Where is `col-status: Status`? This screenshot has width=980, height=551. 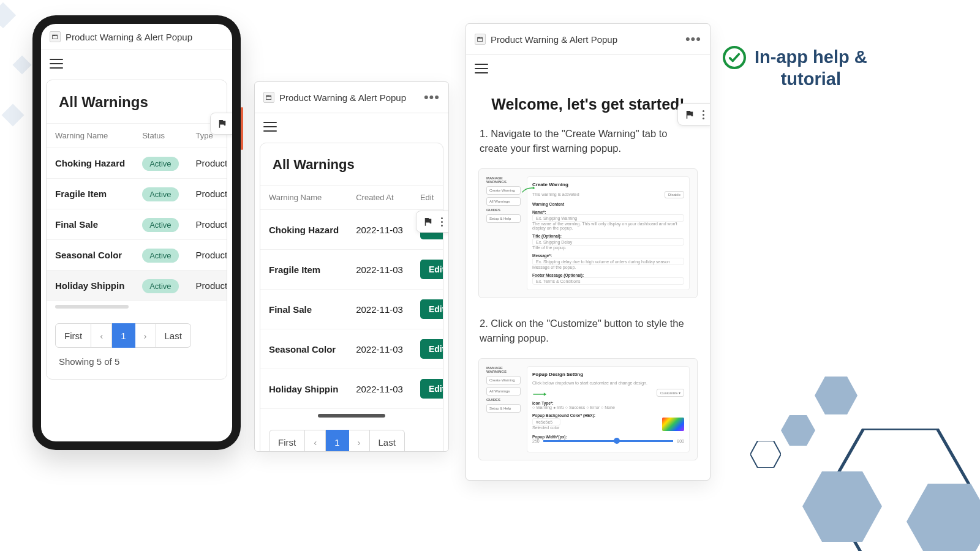
col-status: Status is located at coordinates (160, 136).